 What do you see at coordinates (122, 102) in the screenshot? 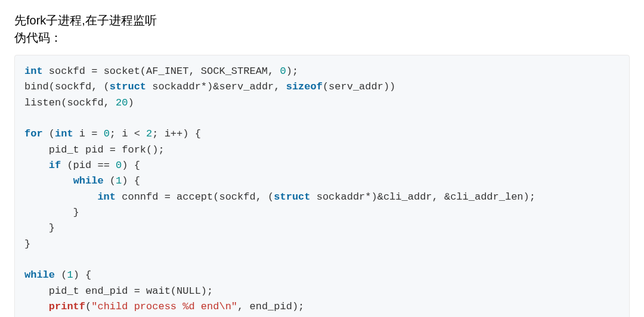
I see `num-20: 20` at bounding box center [122, 102].